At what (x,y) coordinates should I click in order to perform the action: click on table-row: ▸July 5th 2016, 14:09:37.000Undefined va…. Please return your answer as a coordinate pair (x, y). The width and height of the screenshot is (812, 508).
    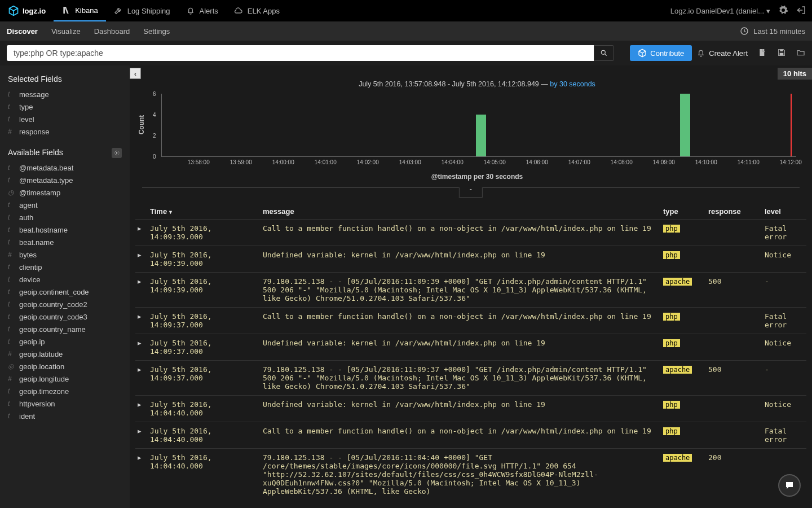
    Looking at the image, I should click on (471, 347).